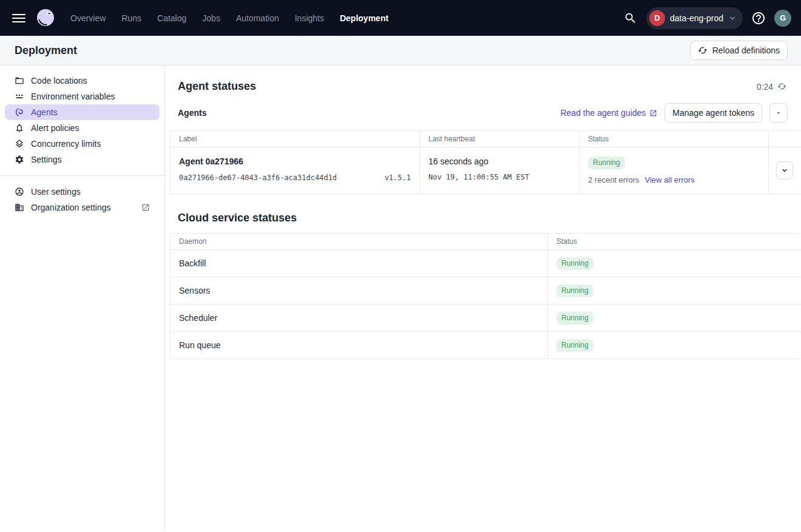 The image size is (801, 532). I want to click on nav-item-runs: Runs, so click(131, 18).